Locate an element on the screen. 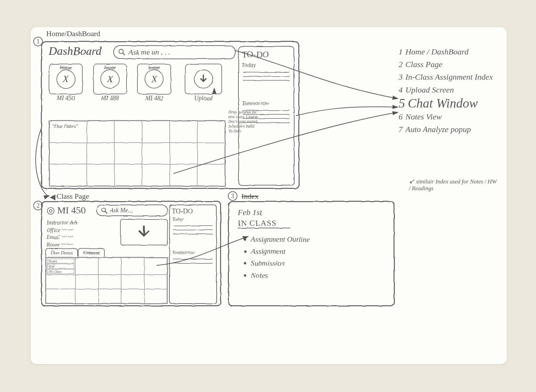  legend-item: Upload Screen is located at coordinates (430, 90).